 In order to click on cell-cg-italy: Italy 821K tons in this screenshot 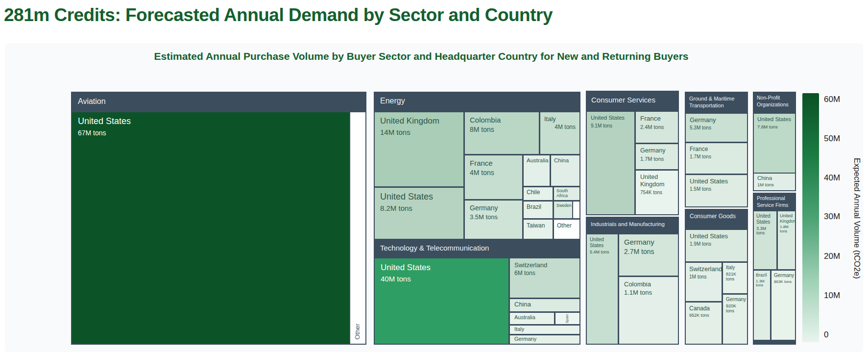, I will do `click(735, 278)`.